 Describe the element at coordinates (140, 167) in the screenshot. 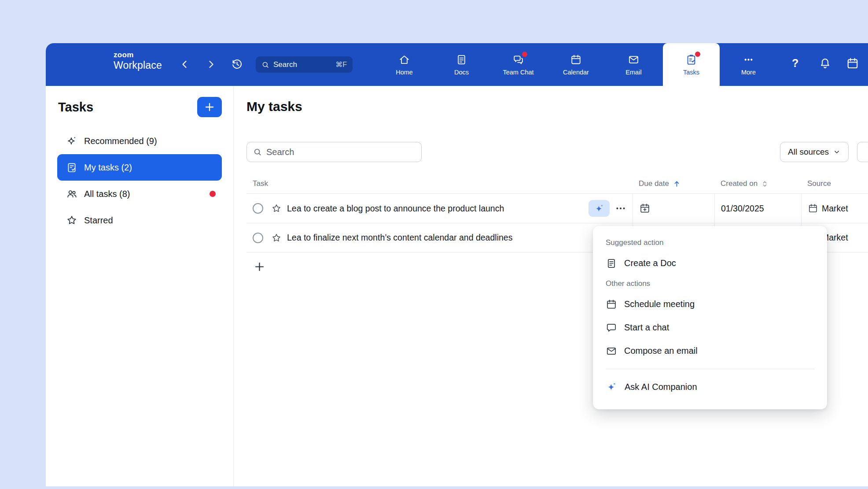

I see `sidebar-item-my-tasks: My tasks (2)` at that location.